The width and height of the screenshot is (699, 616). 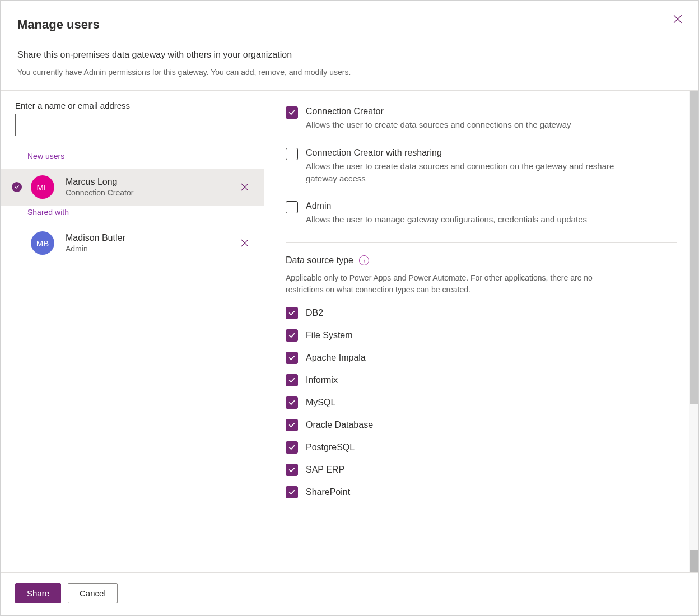 What do you see at coordinates (325, 470) in the screenshot?
I see `data-source-label: SAP ERP` at bounding box center [325, 470].